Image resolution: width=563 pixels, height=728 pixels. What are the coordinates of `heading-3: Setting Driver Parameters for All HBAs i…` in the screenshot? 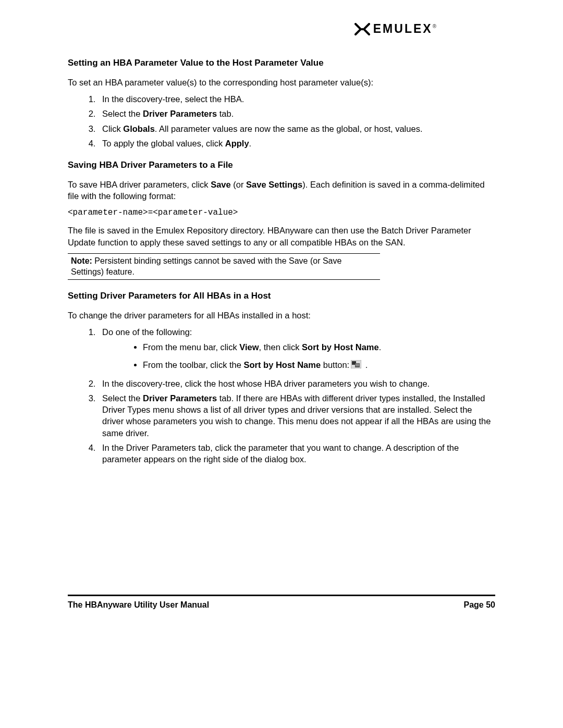 It's located at (282, 296).